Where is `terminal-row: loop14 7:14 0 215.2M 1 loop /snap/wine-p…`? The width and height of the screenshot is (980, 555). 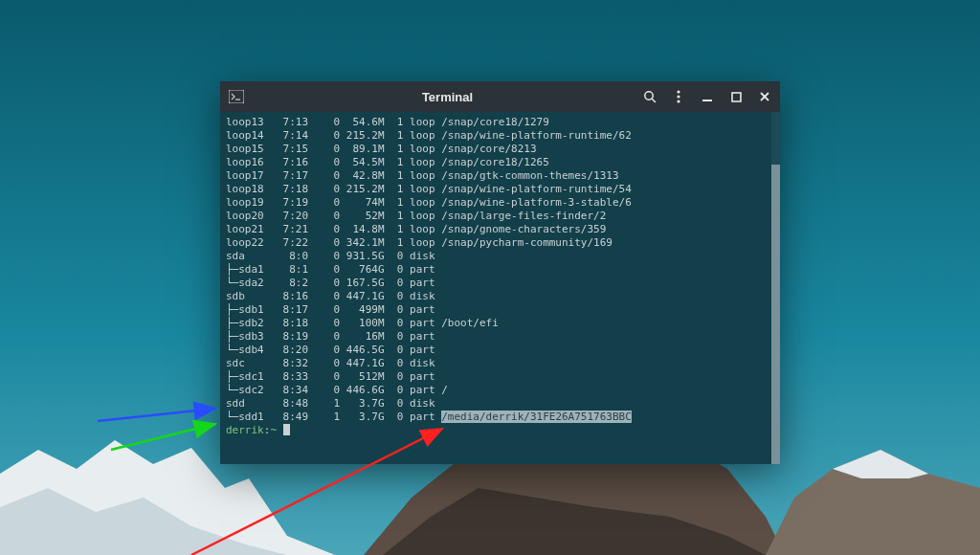
terminal-row: loop14 7:14 0 215.2M 1 loop /snap/wine-p… is located at coordinates (500, 136).